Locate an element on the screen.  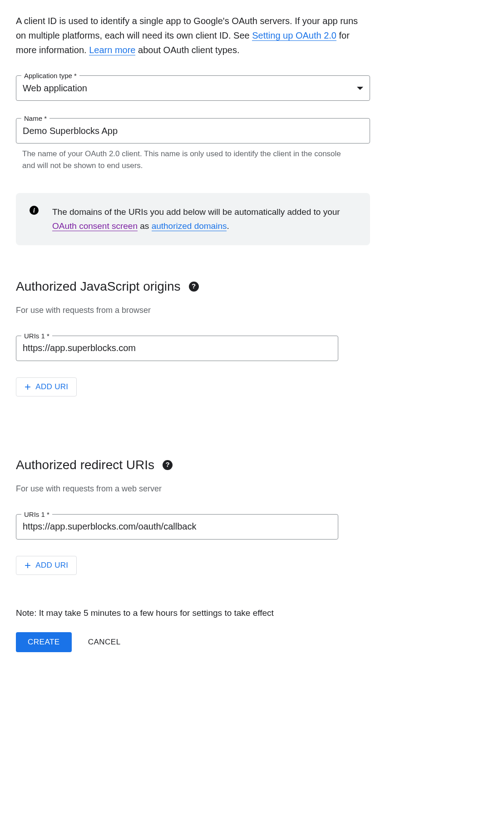
info-box: i The domains of the URIs you add below … is located at coordinates (193, 219).